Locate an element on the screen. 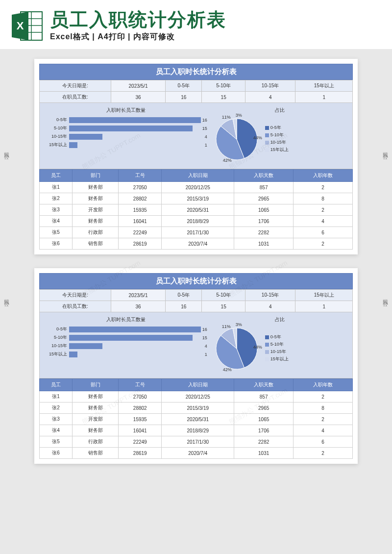 The width and height of the screenshot is (392, 554). table-cell: 张4 is located at coordinates (56, 430).